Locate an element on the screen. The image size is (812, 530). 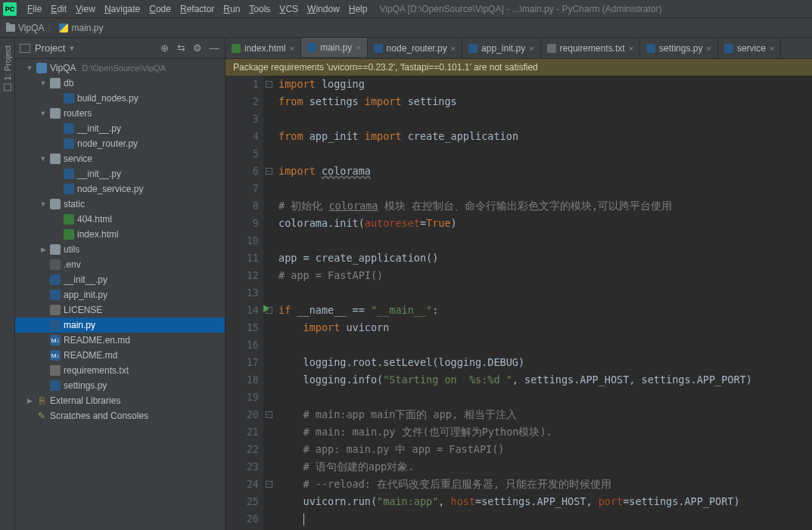
menu-edit: Edit is located at coordinates (59, 9).